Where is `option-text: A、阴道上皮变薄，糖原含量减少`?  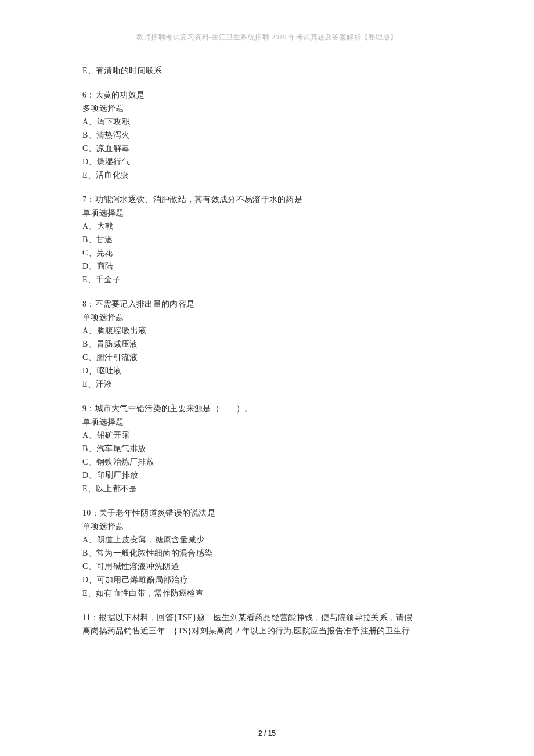 option-text: A、阴道上皮变薄，糖原含量减少 is located at coordinates (267, 540).